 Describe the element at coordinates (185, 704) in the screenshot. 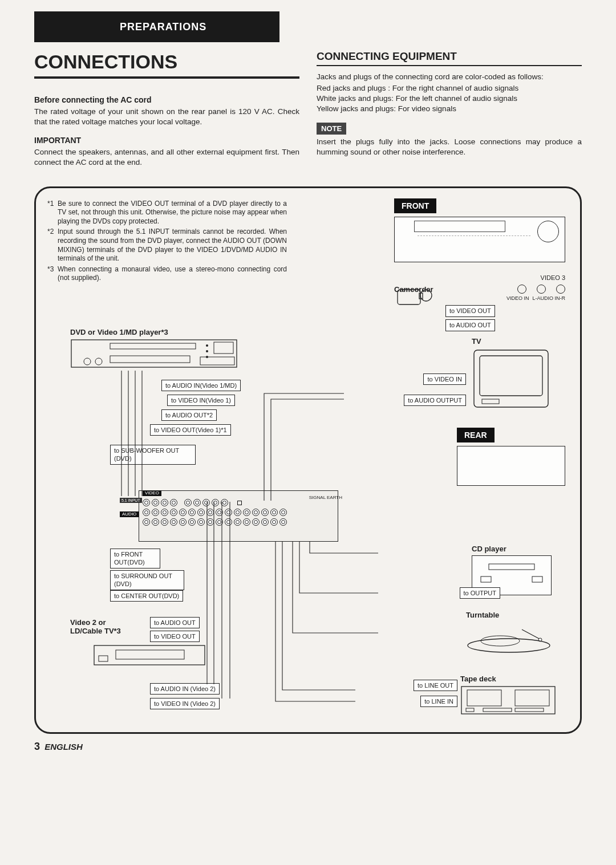

I see `to-video-in-v2-label: to VIDEO IN (Video 2)` at that location.